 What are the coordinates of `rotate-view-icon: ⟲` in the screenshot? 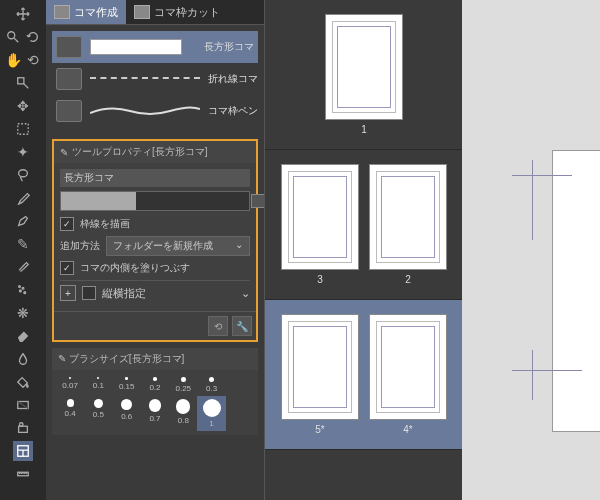 It's located at (33, 60).